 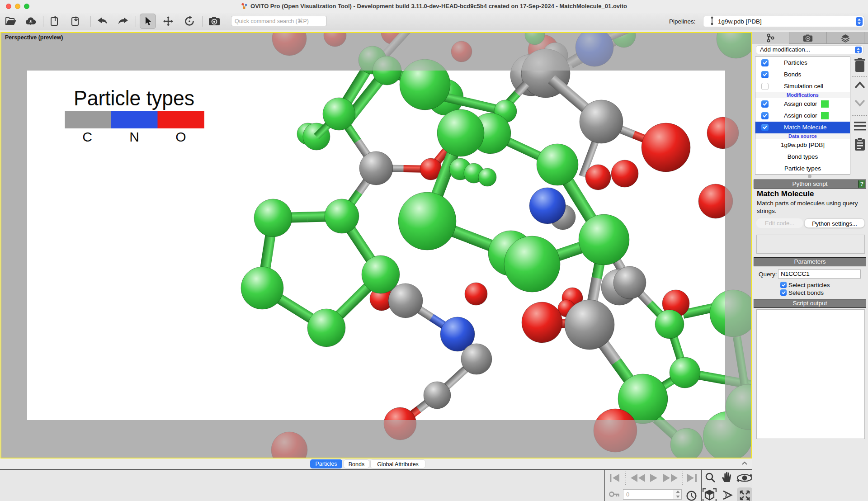 I want to click on move-modifier-up-button, so click(x=860, y=85).